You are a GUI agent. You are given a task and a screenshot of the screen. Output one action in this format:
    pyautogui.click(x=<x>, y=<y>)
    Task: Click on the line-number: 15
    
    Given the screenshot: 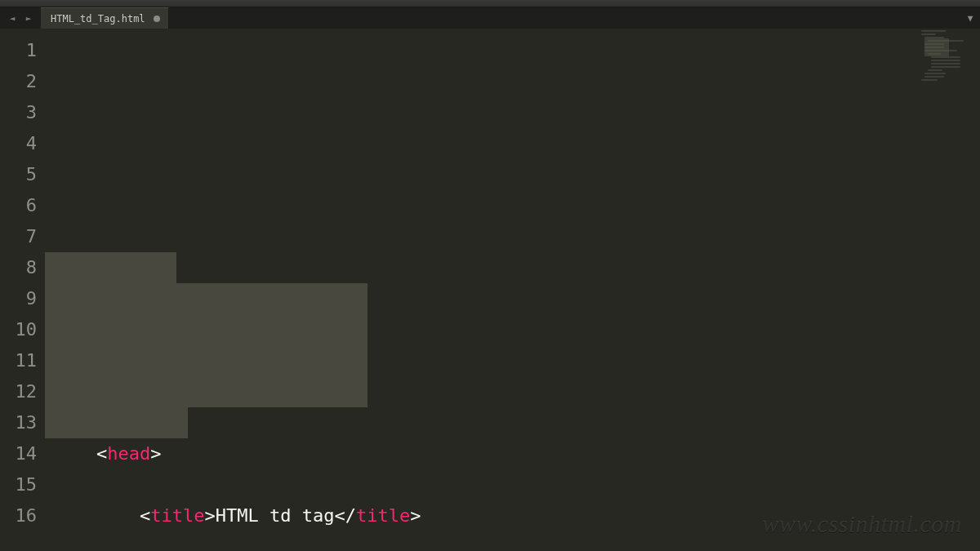 What is the action you would take?
    pyautogui.click(x=18, y=485)
    